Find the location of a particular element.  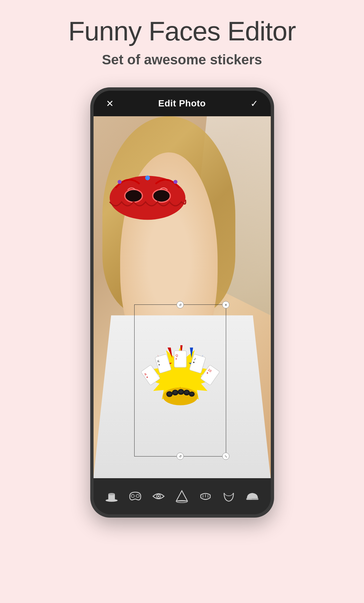

tool-hat is located at coordinates (112, 496).